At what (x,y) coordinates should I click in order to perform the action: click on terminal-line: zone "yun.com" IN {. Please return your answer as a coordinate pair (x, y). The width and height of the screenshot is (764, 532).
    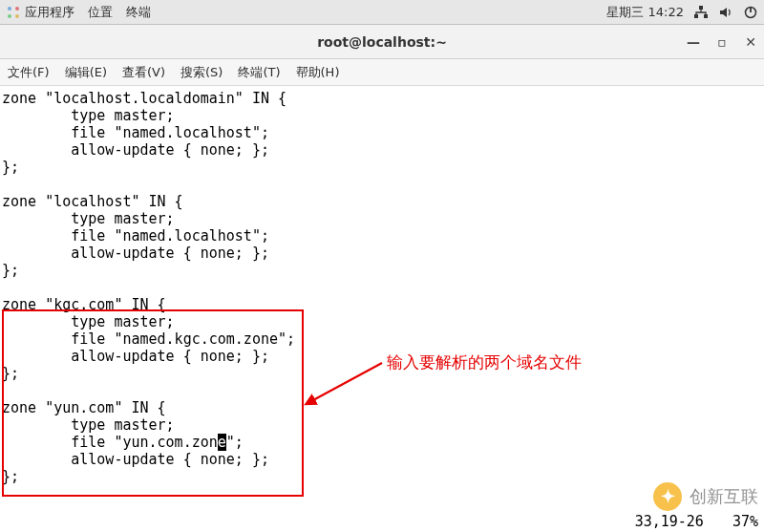
    Looking at the image, I should click on (382, 408).